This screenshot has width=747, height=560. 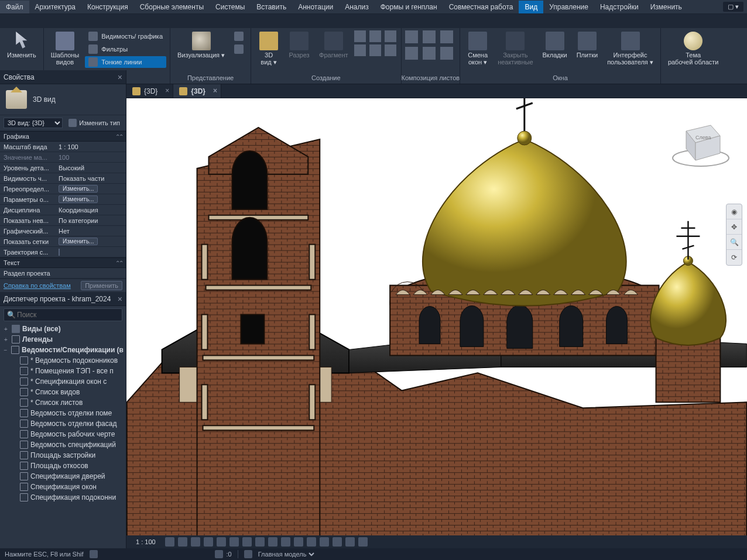 I want to click on link-icon, so click(x=324, y=542).